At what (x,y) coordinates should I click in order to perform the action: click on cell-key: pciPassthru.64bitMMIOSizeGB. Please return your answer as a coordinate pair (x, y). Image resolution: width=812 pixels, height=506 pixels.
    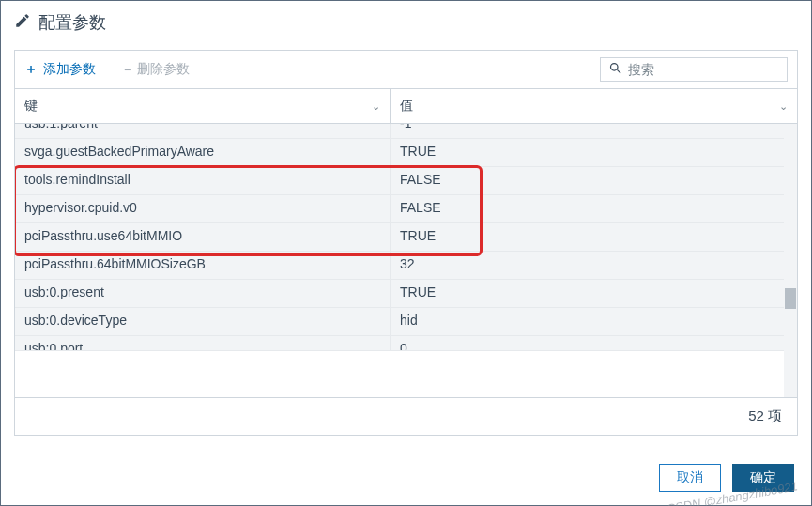
    Looking at the image, I should click on (203, 265).